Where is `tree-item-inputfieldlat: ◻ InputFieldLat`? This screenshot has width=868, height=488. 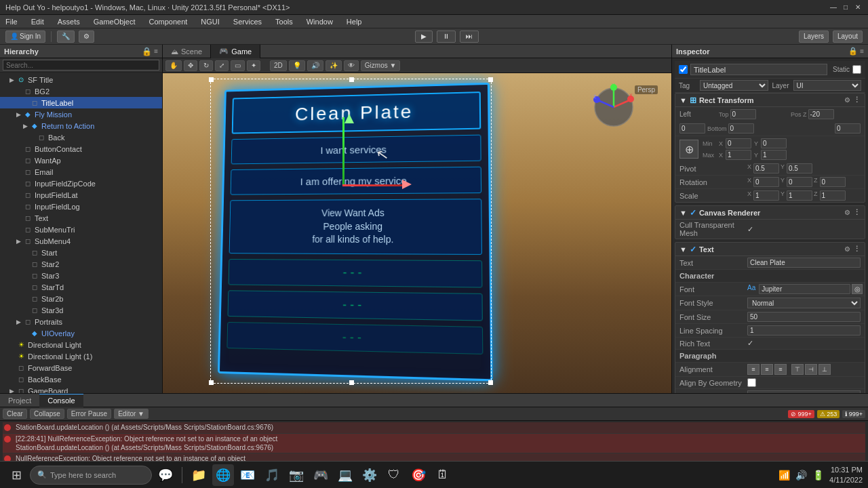 tree-item-inputfieldlat: ◻ InputFieldLat is located at coordinates (81, 195).